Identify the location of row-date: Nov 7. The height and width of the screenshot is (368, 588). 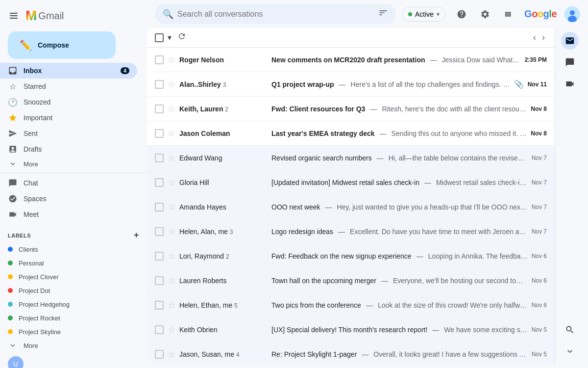
(539, 207).